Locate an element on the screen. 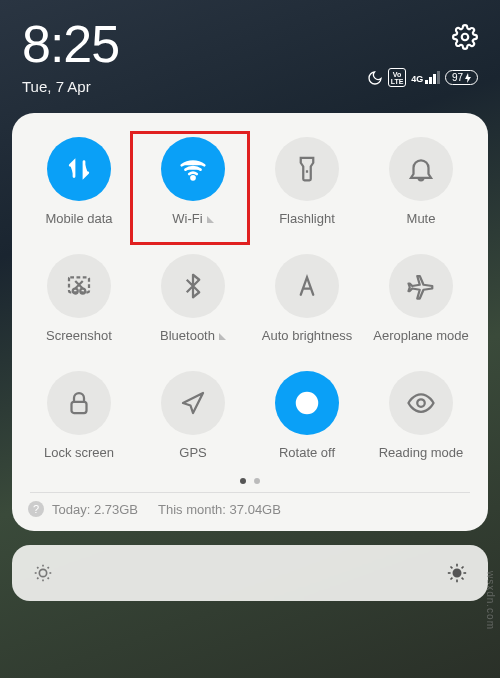 Image resolution: width=500 pixels, height=678 pixels. status-icons: VoLTE 4G 97 is located at coordinates (422, 78).